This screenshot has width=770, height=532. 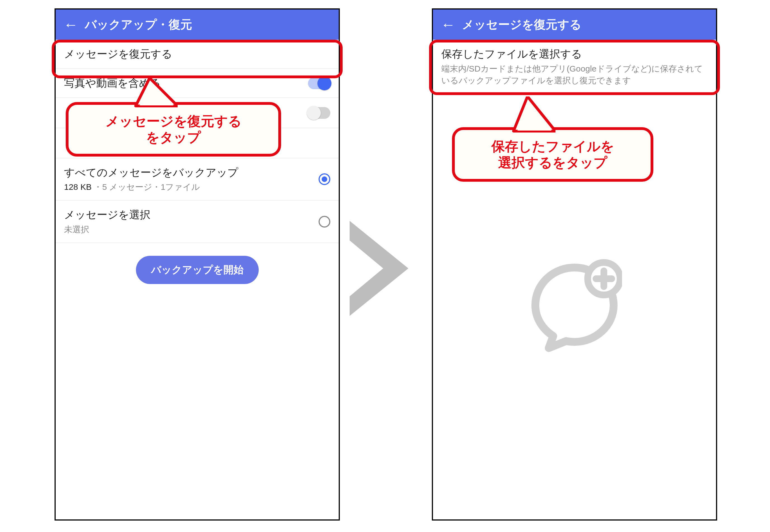 What do you see at coordinates (553, 163) in the screenshot?
I see `callout-line2: 選択するをタップ` at bounding box center [553, 163].